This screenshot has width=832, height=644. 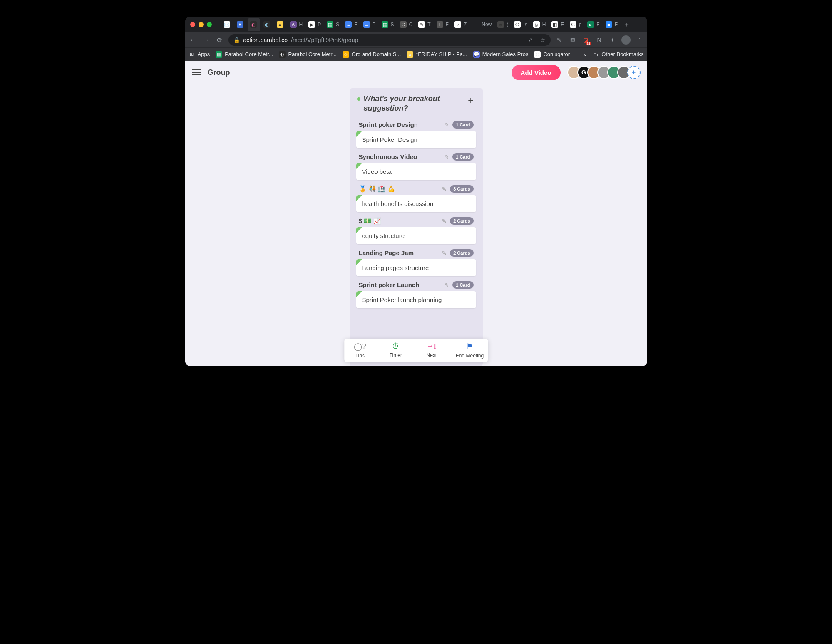 I want to click on invite-participant-button: +, so click(x=634, y=72).